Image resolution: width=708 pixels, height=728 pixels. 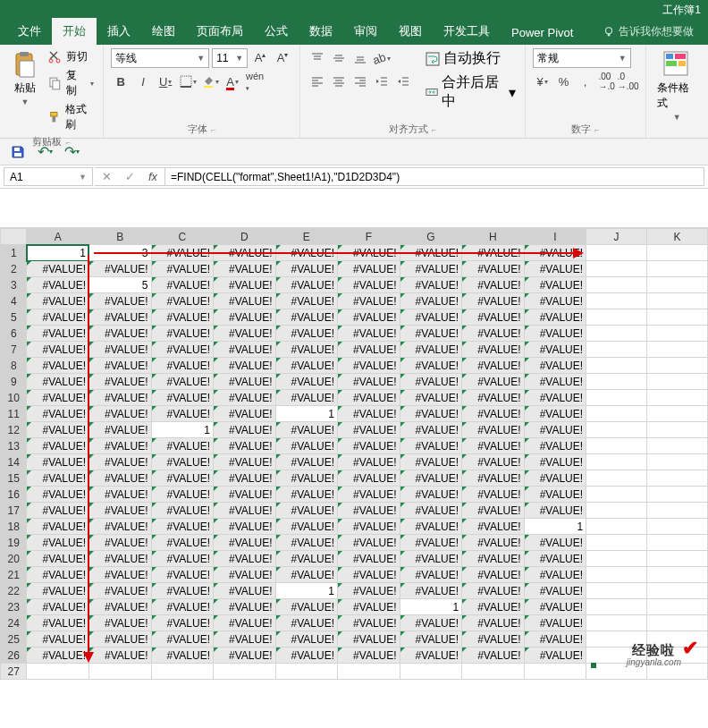 I want to click on decrease-decimal-button: .0→.00, so click(x=628, y=81).